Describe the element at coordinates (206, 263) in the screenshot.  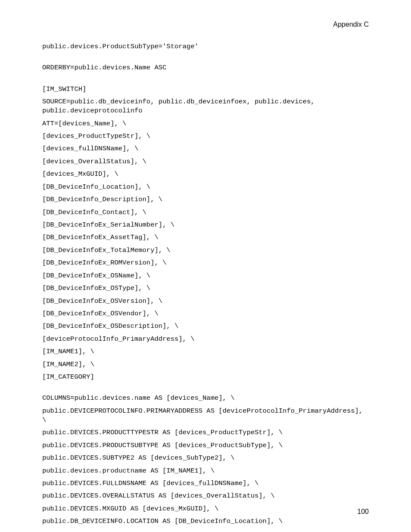
I see `code-line: [DB_DeviceInfoEx_ROMVersion], \` at that location.